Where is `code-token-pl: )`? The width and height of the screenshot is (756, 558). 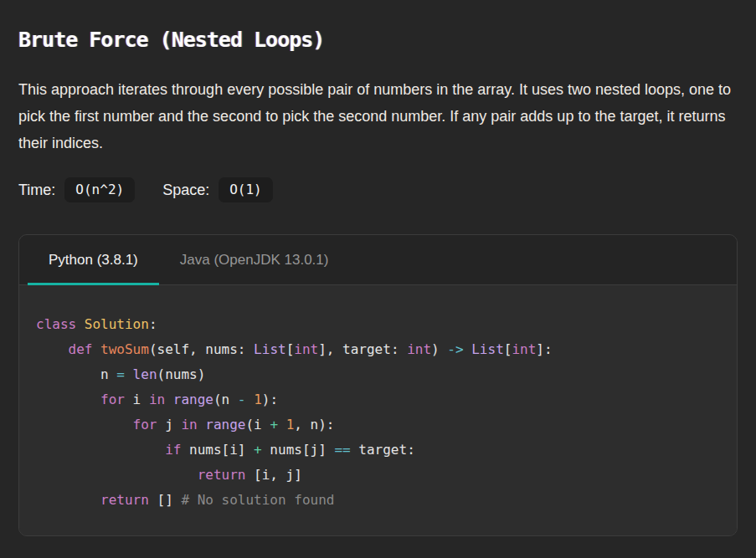 code-token-pl: ) is located at coordinates (439, 350).